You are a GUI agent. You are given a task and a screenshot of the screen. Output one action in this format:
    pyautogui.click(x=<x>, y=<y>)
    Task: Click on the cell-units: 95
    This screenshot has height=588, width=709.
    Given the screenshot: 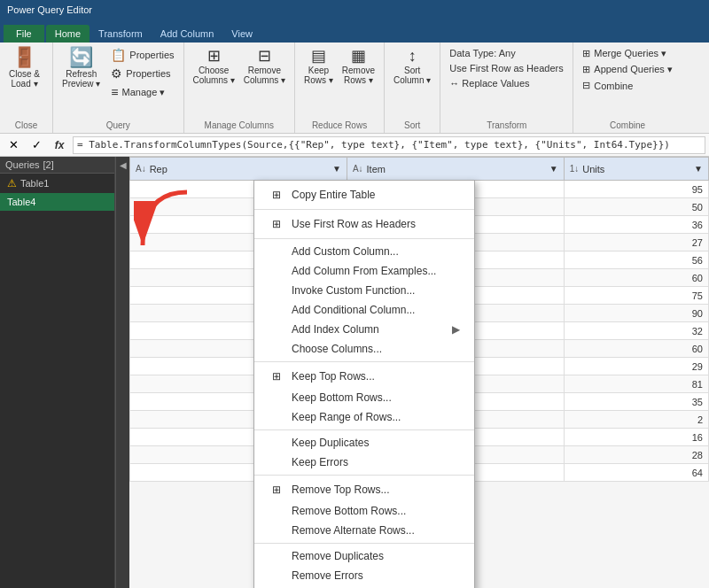 What is the action you would take?
    pyautogui.click(x=636, y=190)
    